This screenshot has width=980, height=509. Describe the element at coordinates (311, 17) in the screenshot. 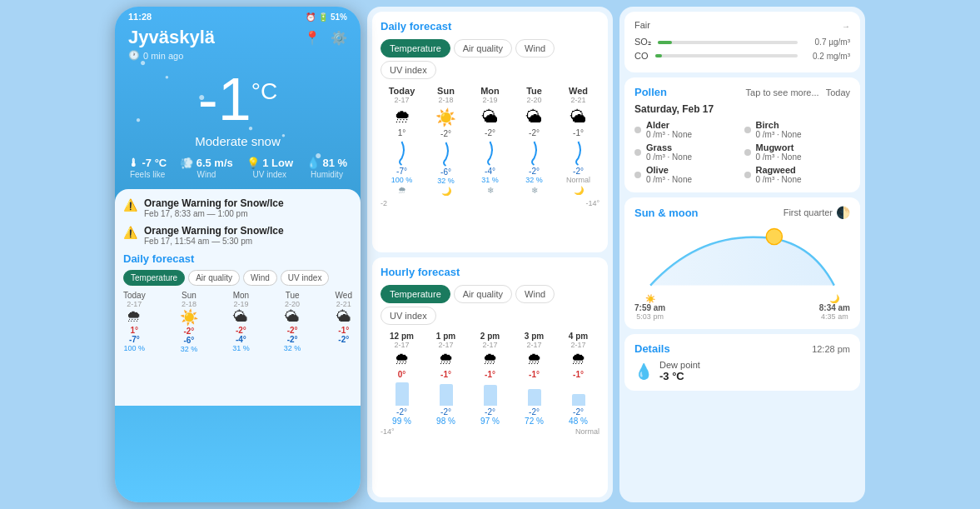

I see `alarm-icon: ⏰` at that location.